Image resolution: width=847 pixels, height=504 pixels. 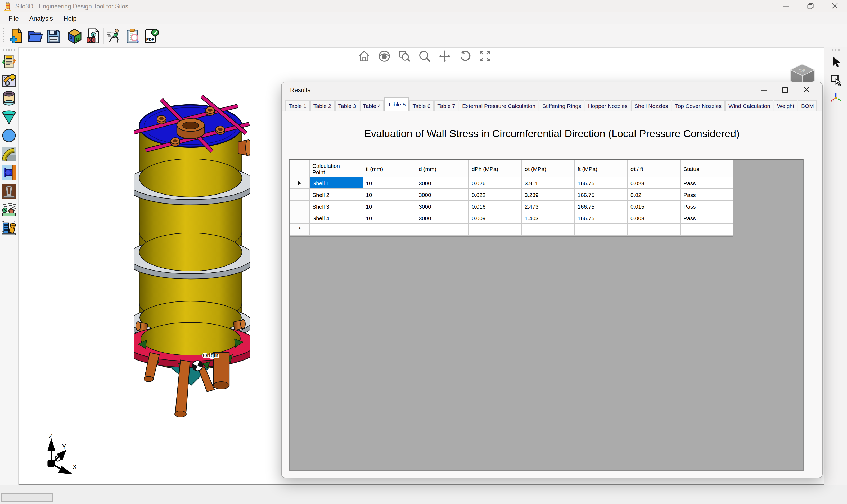 I want to click on cell: 0.015, so click(x=654, y=206).